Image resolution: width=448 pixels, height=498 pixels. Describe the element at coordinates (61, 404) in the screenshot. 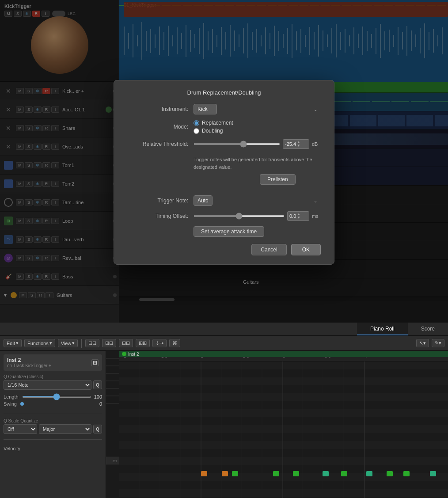

I see `swing-slider-row: 0` at that location.